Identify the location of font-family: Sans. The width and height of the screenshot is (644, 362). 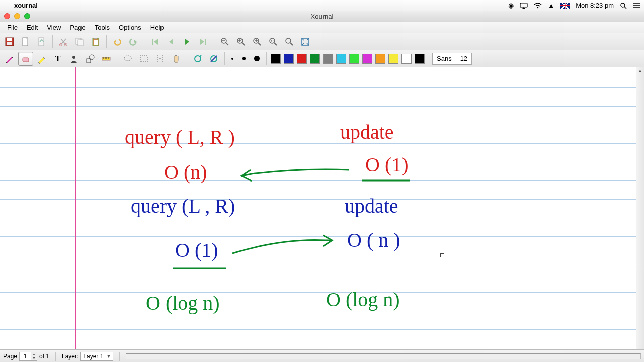
(445, 59).